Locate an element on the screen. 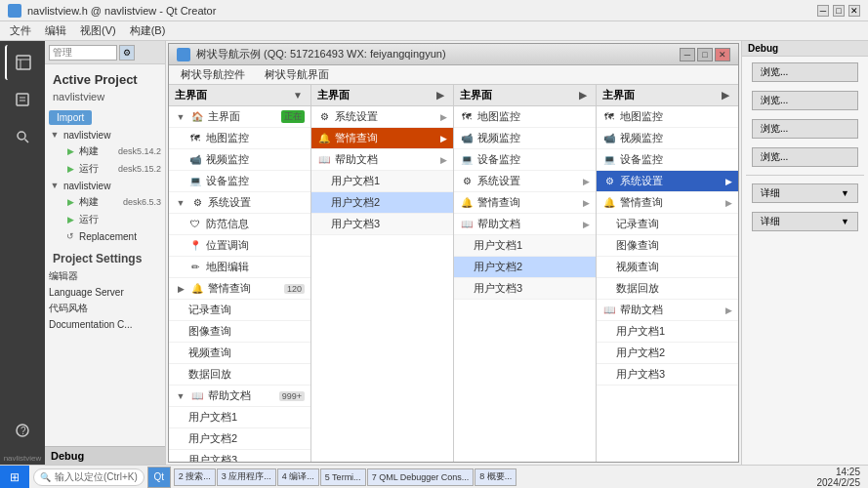 The width and height of the screenshot is (868, 488). taskbar-tab-overview: 8 概要... is located at coordinates (496, 477).